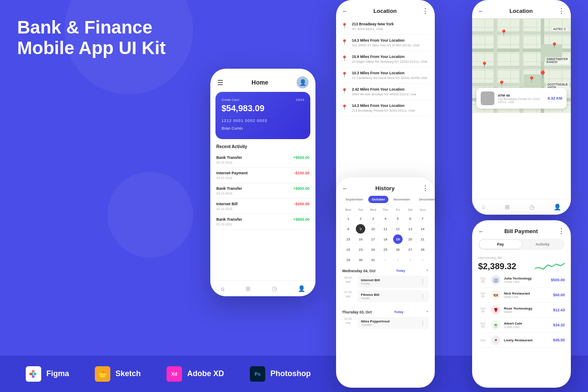 Image resolution: width=588 pixels, height=392 pixels. Describe the element at coordinates (543, 244) in the screenshot. I see `bill-tab-activity: Activity` at that location.